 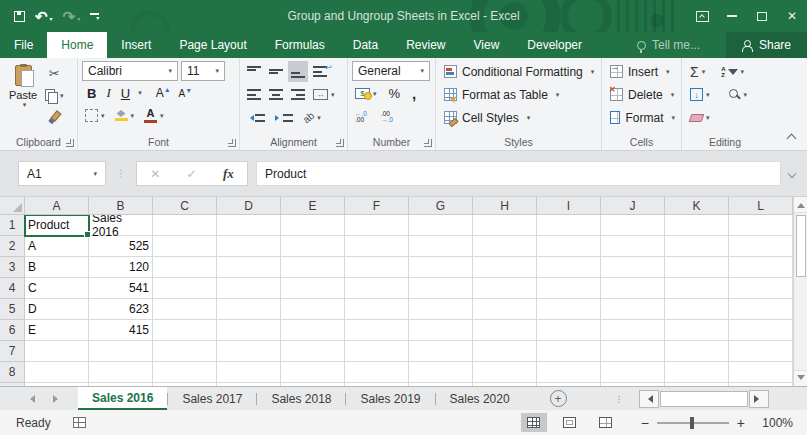 What do you see at coordinates (12, 330) in the screenshot?
I see `row-header-6: 6` at bounding box center [12, 330].